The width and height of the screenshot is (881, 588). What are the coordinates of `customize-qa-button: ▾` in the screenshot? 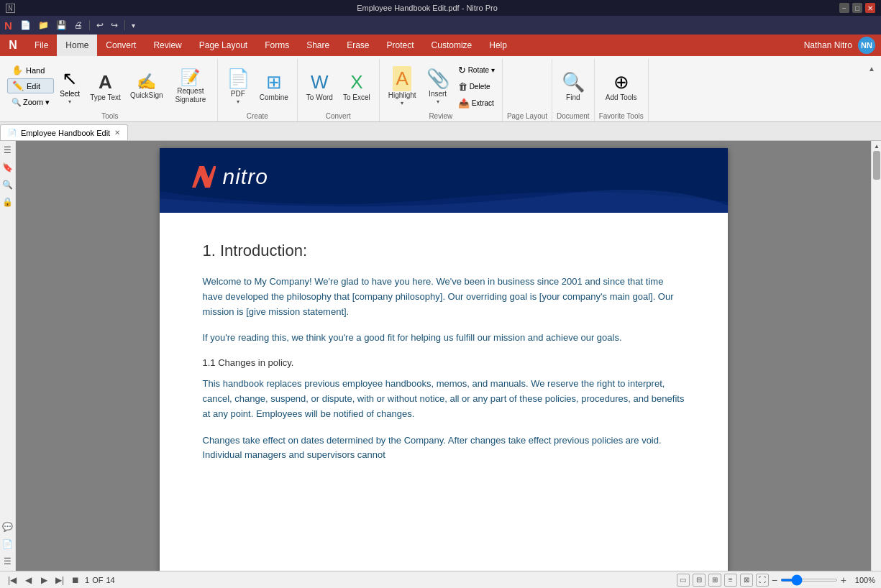 It's located at (134, 26).